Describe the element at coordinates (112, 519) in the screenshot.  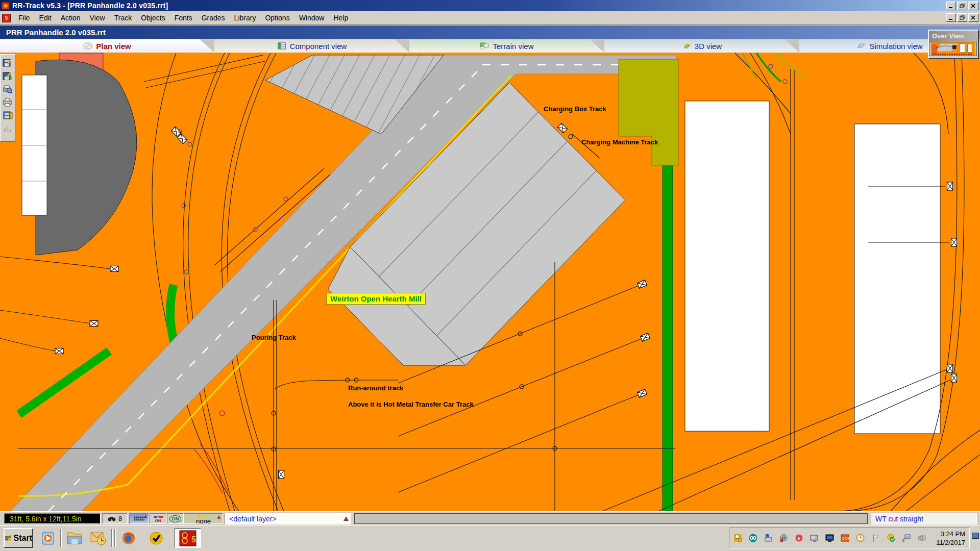
I see `binoculars-icon` at that location.